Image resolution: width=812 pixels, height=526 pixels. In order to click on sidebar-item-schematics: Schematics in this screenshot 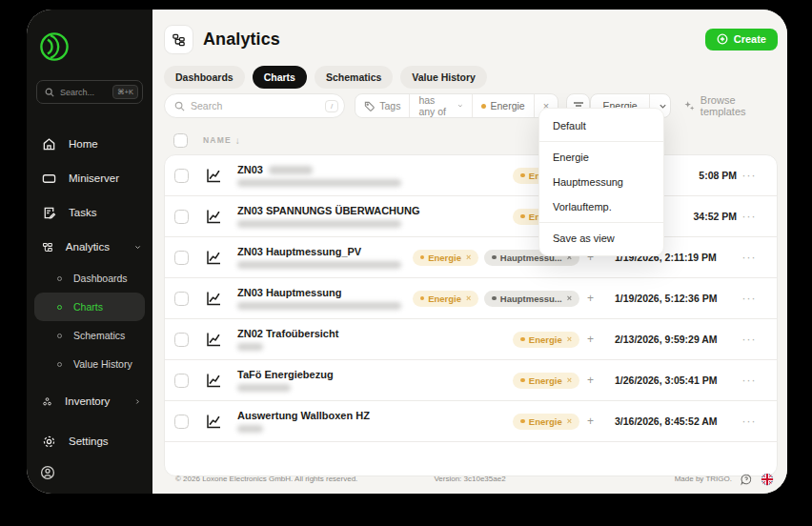, I will do `click(90, 335)`.